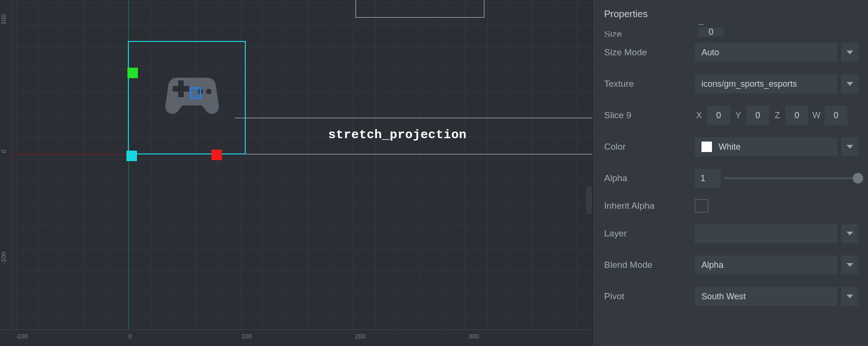  What do you see at coordinates (710, 52) in the screenshot?
I see `sizemode-value: Auto` at bounding box center [710, 52].